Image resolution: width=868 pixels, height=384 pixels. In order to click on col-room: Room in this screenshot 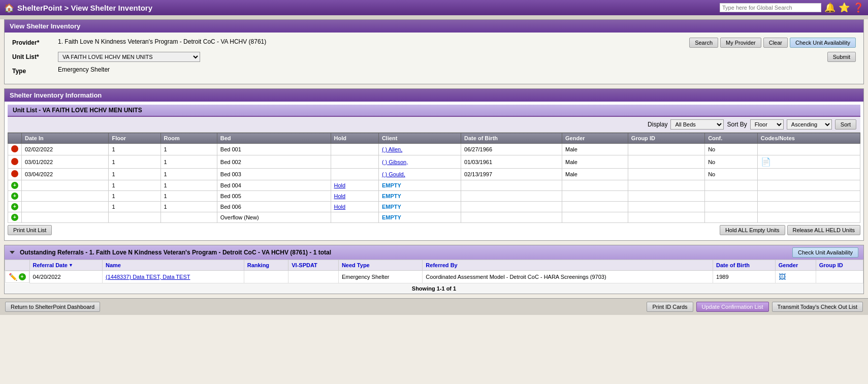, I will do `click(189, 138)`.